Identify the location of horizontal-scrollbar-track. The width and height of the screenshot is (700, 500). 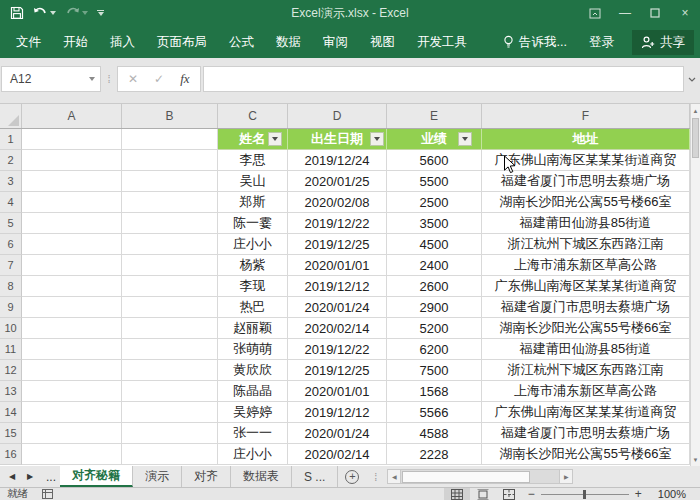
(480, 476).